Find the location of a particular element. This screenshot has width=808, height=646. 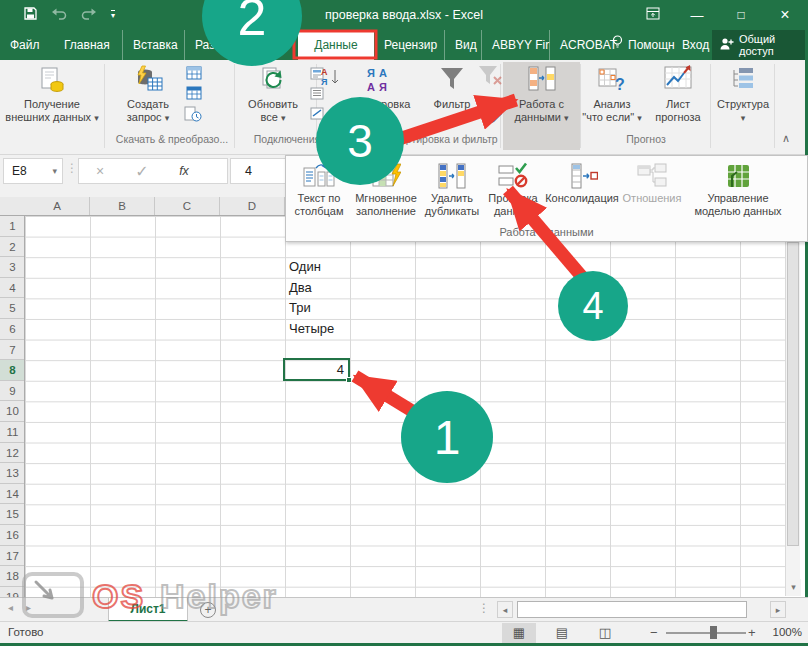

svg-text: Я is located at coordinates (371, 73).